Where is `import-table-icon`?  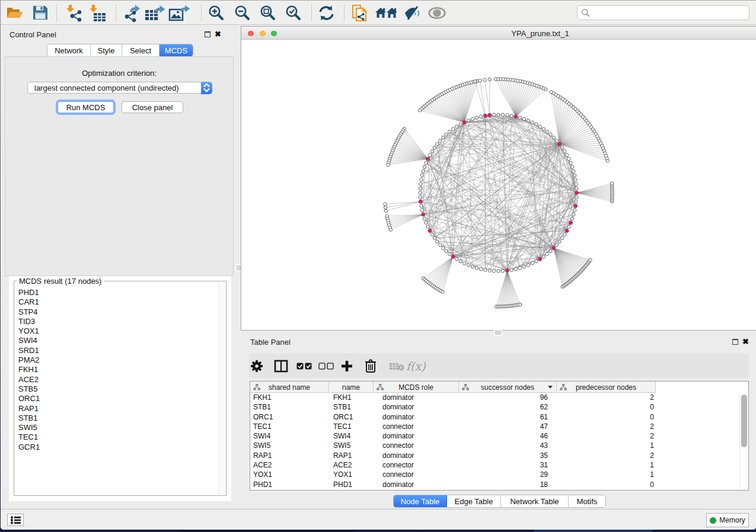 import-table-icon is located at coordinates (97, 13).